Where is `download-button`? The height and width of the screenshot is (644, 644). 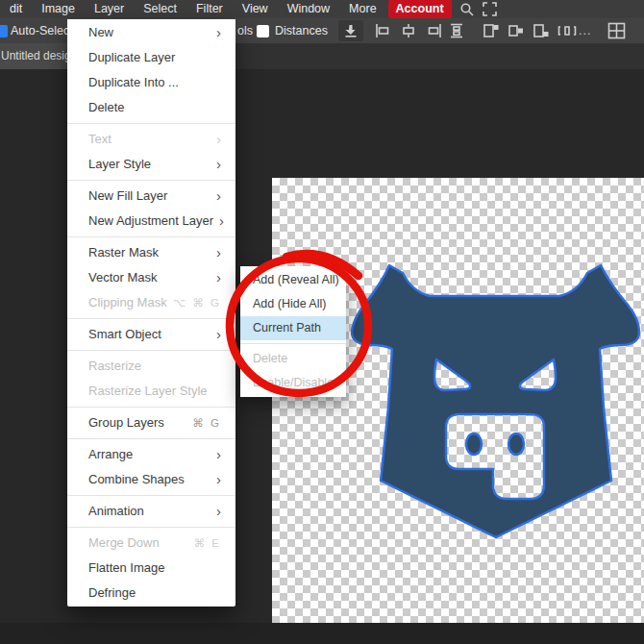
download-button is located at coordinates (351, 31).